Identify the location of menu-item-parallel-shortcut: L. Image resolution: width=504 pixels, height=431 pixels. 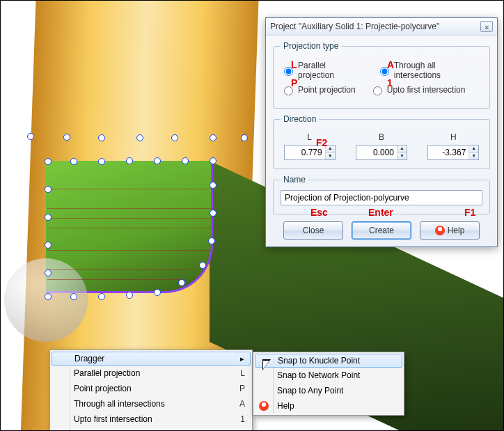
(233, 373).